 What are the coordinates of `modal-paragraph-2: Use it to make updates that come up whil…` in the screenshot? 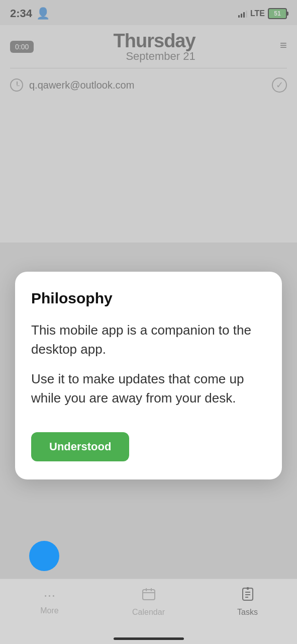 It's located at (149, 388).